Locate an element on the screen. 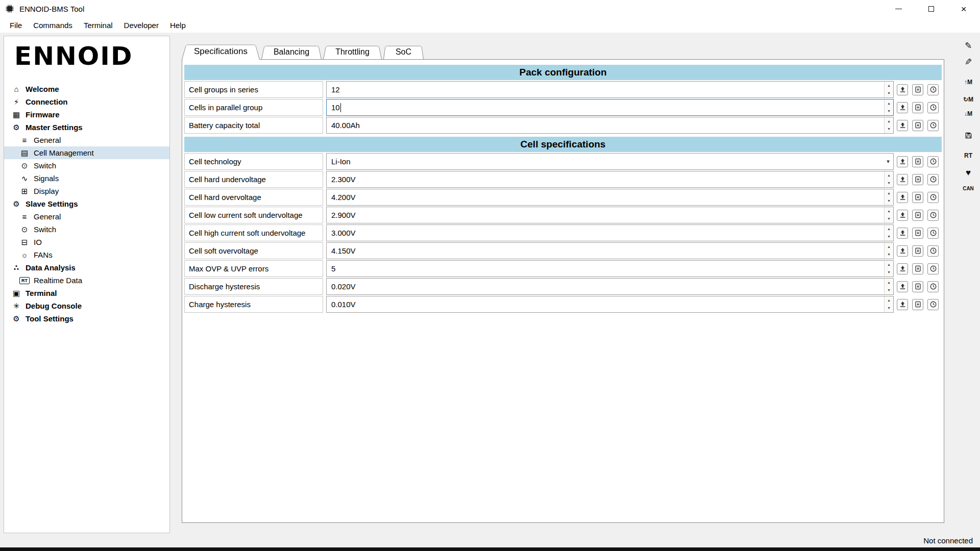  param-spinbox: 40.00Ah ▴ ▾ is located at coordinates (610, 126).